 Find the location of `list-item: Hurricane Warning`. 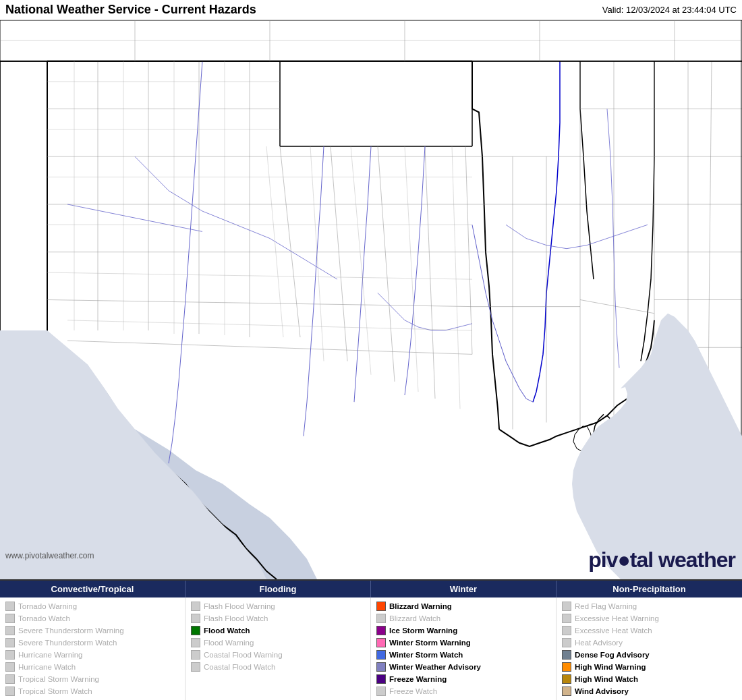

list-item: Hurricane Warning is located at coordinates (92, 655).